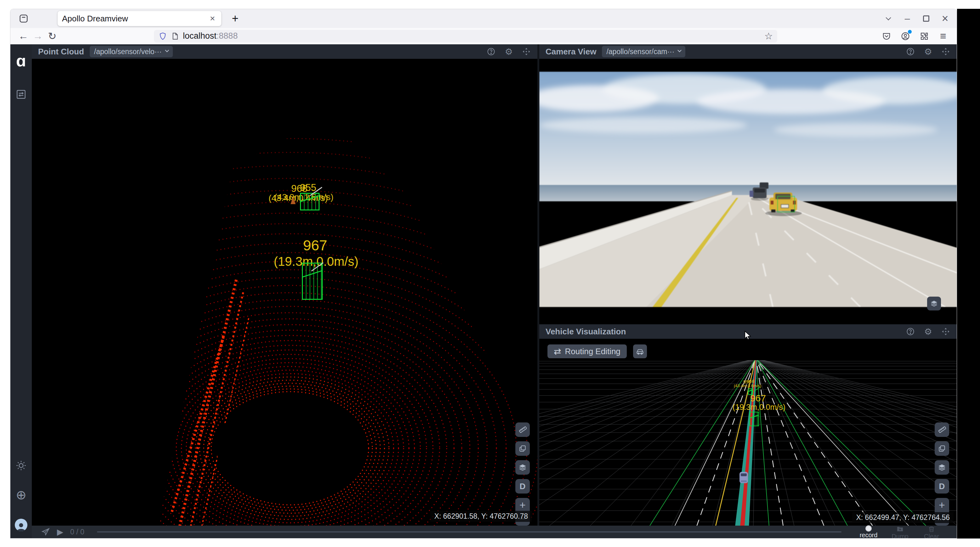 This screenshot has width=980, height=547. What do you see at coordinates (469, 532) in the screenshot?
I see `playback-progress-bar` at bounding box center [469, 532].